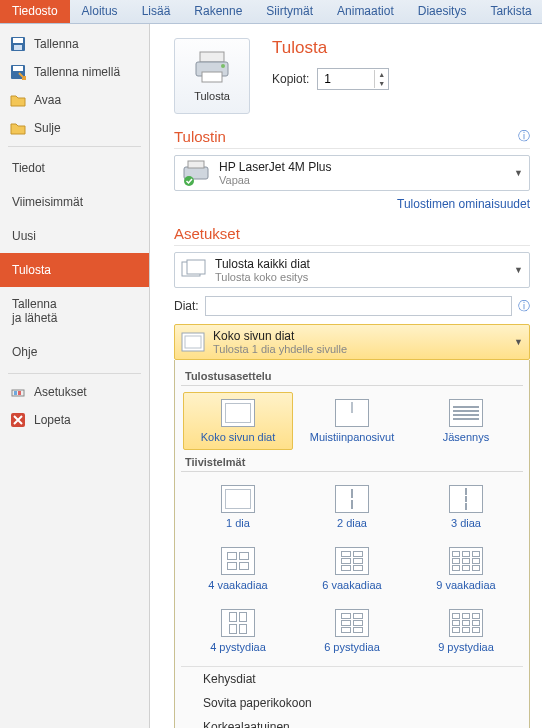  I want to click on menu-scale-to-fit: Sovita paperikokoon, so click(352, 703).